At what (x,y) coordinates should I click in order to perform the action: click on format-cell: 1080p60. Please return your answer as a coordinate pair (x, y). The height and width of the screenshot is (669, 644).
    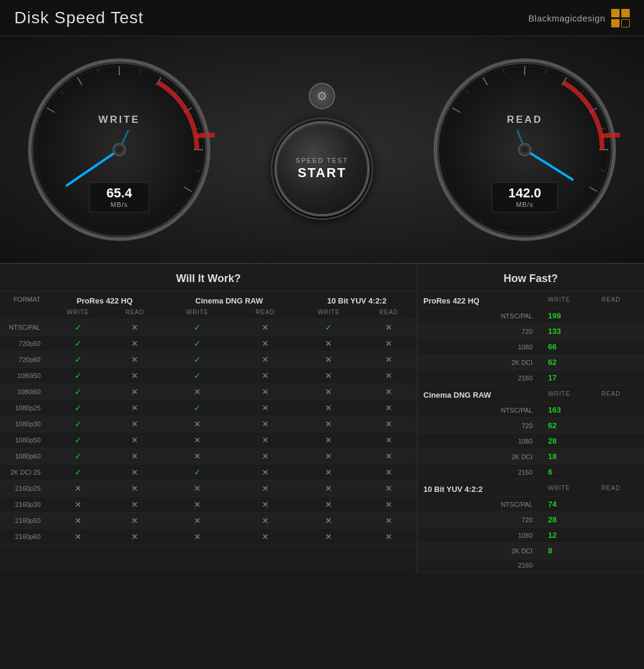
    Looking at the image, I should click on (24, 457).